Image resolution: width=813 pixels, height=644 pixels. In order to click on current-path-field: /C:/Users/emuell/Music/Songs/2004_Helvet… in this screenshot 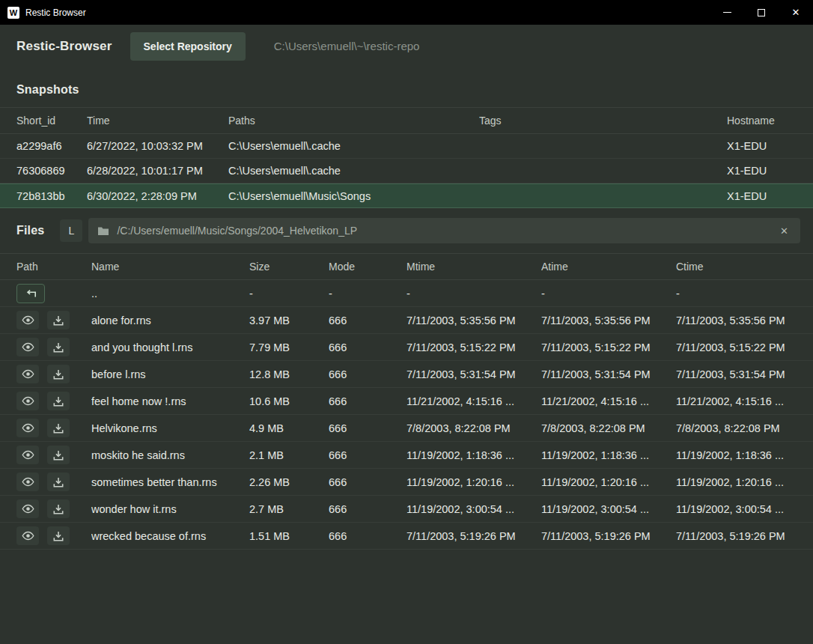, I will do `click(445, 231)`.